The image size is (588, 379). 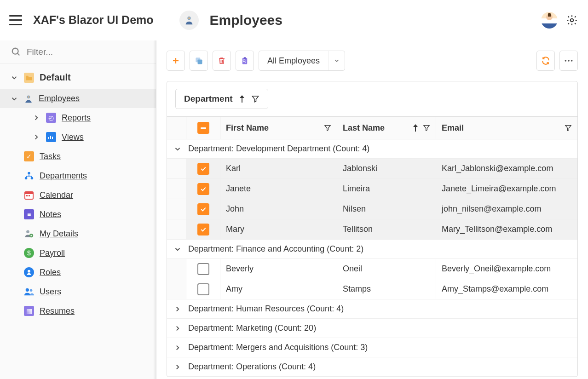 I want to click on group-panel: Department, so click(x=372, y=99).